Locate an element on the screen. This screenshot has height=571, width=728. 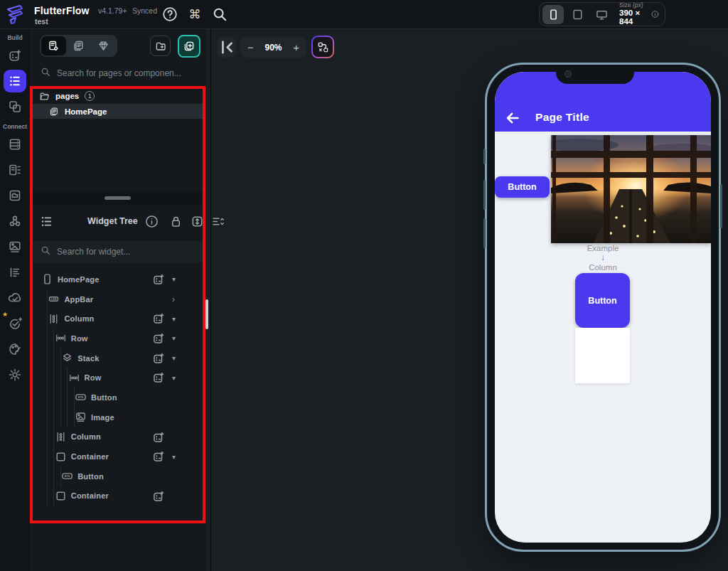
tree-row-label: Button is located at coordinates (104, 397).